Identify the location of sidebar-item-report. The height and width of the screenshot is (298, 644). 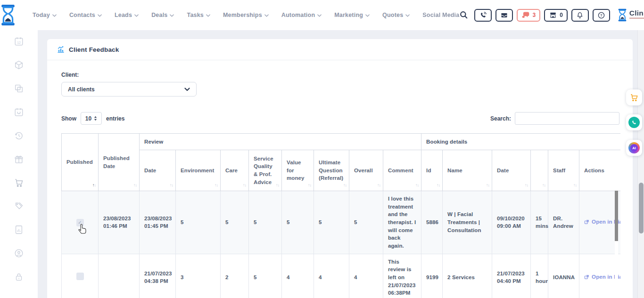
(19, 230).